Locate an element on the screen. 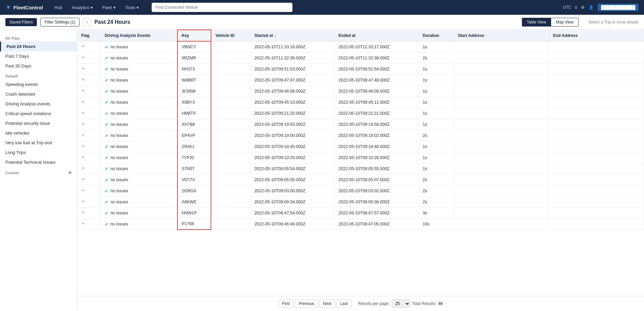 This screenshot has height=311, width=644. cell-started-at: 2022-05-10T09:19:55.000Z is located at coordinates (292, 124).